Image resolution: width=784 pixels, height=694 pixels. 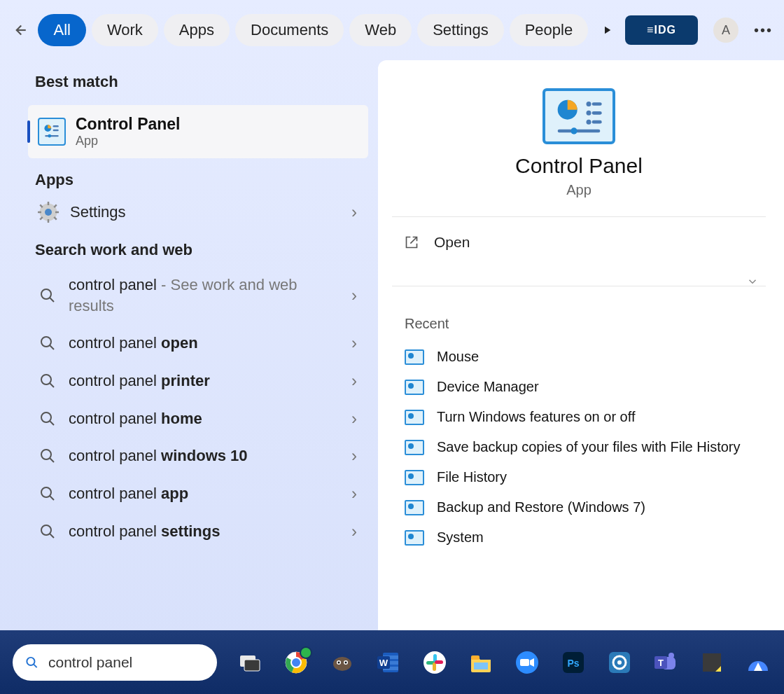 What do you see at coordinates (579, 285) in the screenshot?
I see `expand-chevron-icon` at bounding box center [579, 285].